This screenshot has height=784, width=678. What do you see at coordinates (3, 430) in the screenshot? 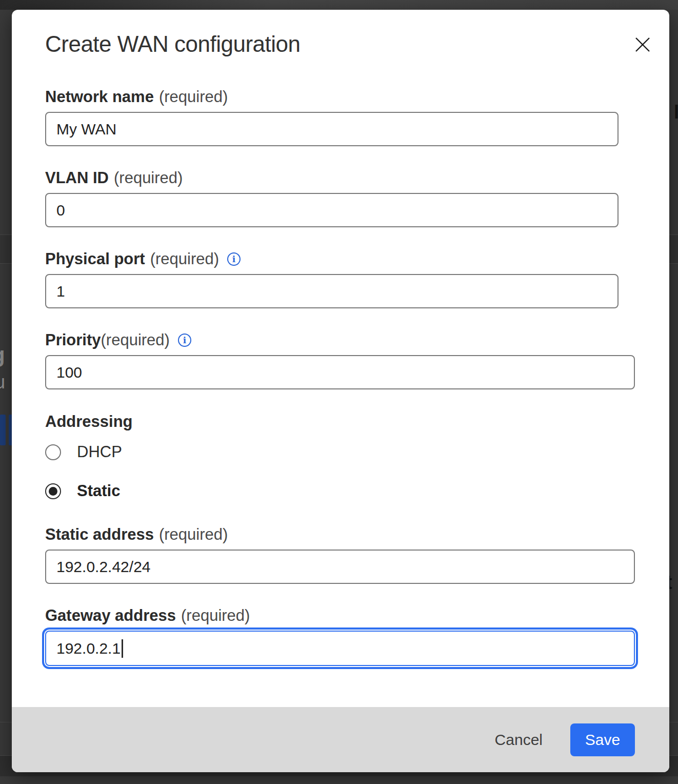
I see `backdrop-blue-button-fragment` at bounding box center [3, 430].